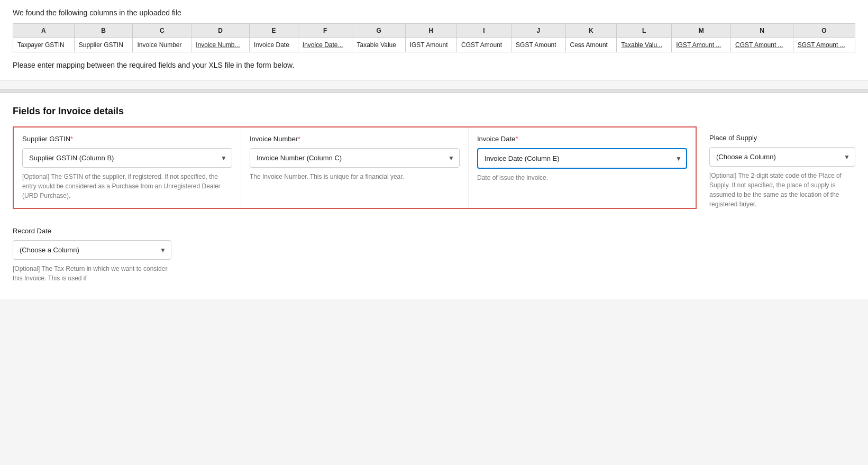  What do you see at coordinates (104, 45) in the screenshot?
I see `spreadsheet-cell: Supplier GSTIN` at bounding box center [104, 45].